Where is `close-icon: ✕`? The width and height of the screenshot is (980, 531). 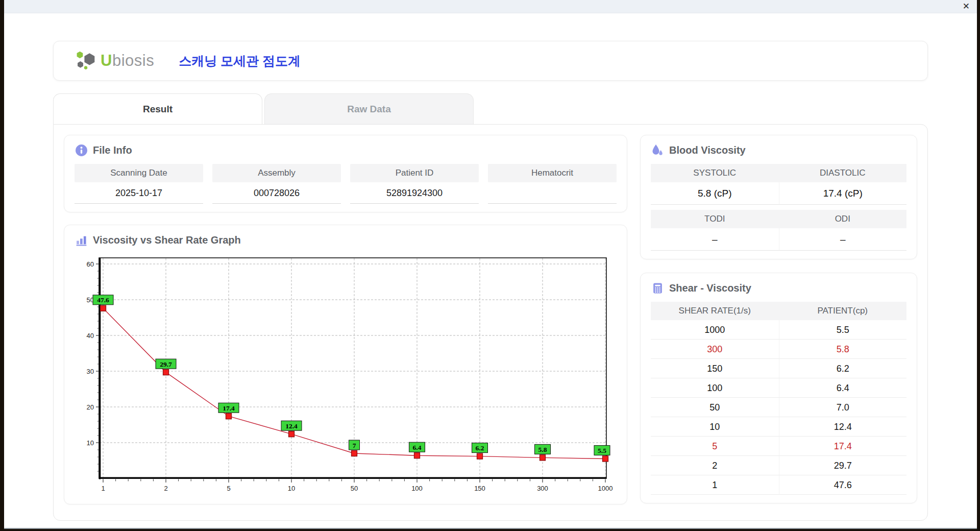
close-icon: ✕ is located at coordinates (966, 6).